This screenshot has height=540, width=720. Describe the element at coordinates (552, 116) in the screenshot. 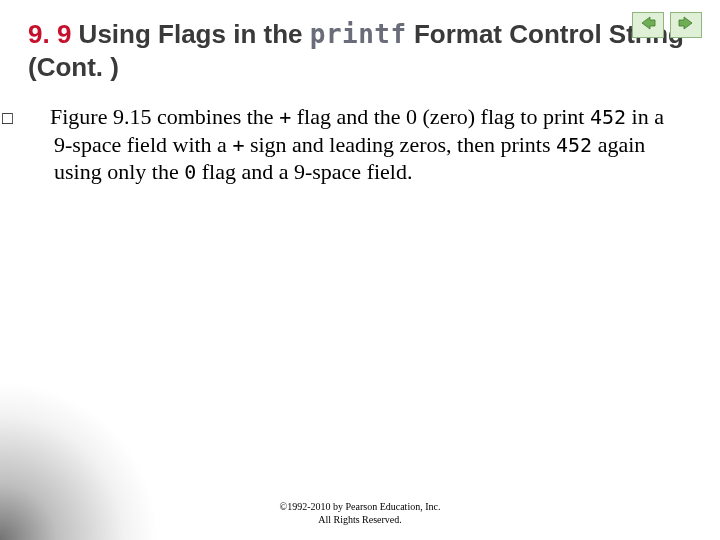

I see `para-text-3: to print` at that location.